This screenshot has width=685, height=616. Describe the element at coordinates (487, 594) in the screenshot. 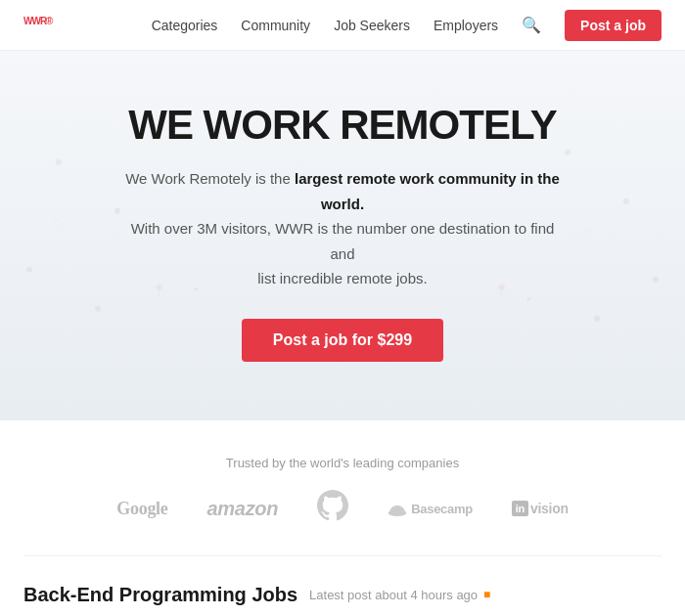

I see `rss-icon: ■` at that location.